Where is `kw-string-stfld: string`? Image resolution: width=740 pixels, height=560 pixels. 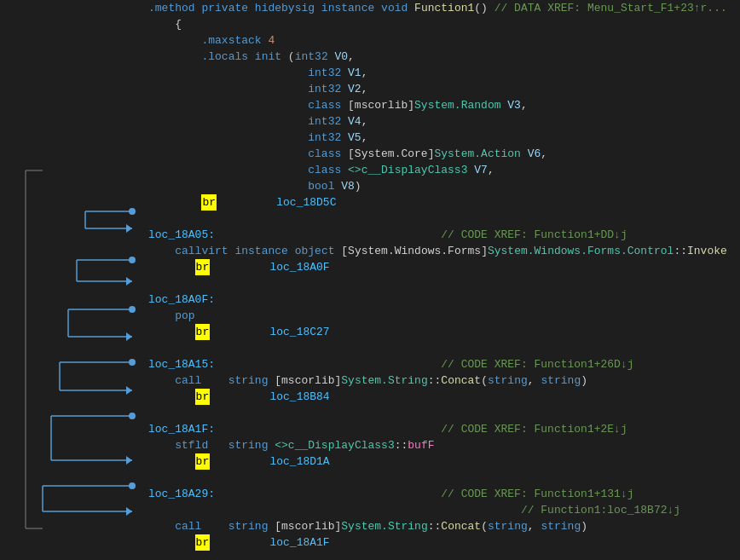
kw-string-stfld: string is located at coordinates (249, 445).